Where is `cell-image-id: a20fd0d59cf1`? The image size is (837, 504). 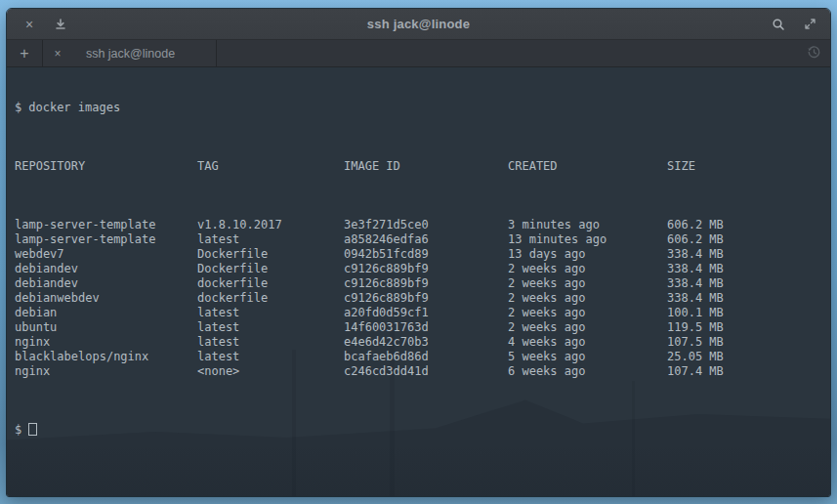
cell-image-id: a20fd0d59cf1 is located at coordinates (426, 313).